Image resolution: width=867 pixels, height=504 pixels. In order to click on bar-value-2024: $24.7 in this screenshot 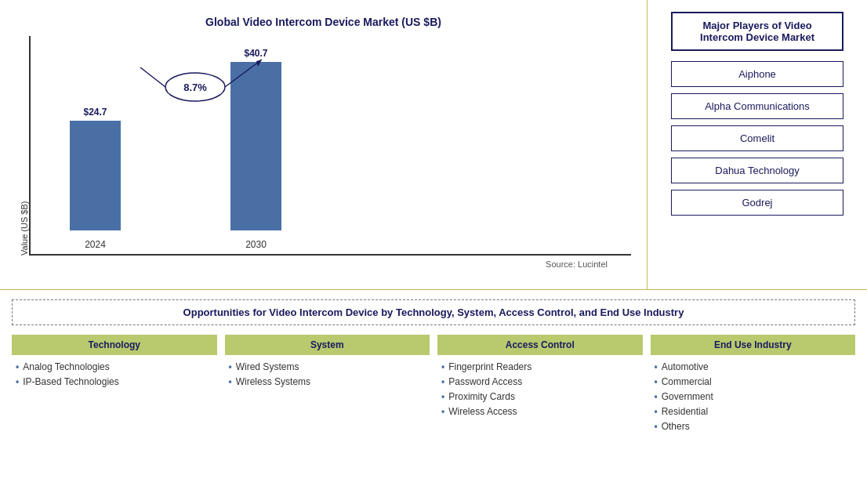, I will do `click(95, 112)`.